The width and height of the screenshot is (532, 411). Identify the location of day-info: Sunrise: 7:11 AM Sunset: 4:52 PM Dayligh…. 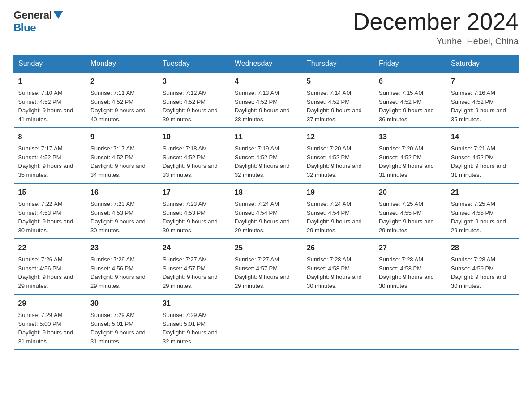
(122, 106).